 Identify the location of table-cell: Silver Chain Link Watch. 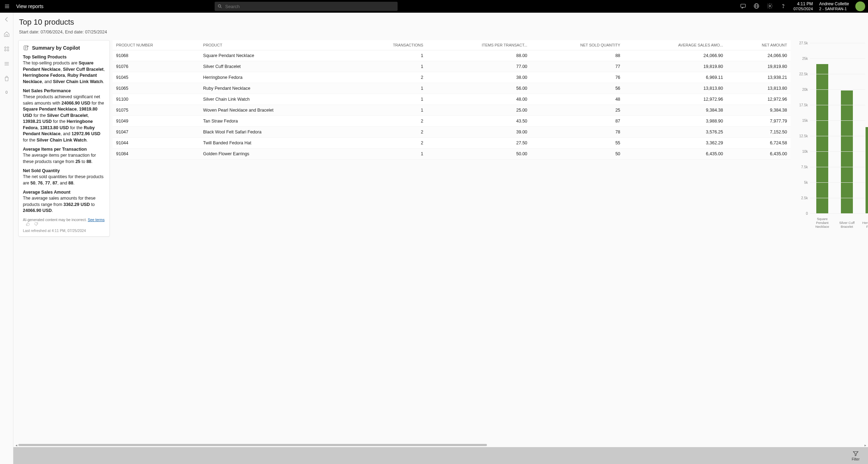
(276, 99).